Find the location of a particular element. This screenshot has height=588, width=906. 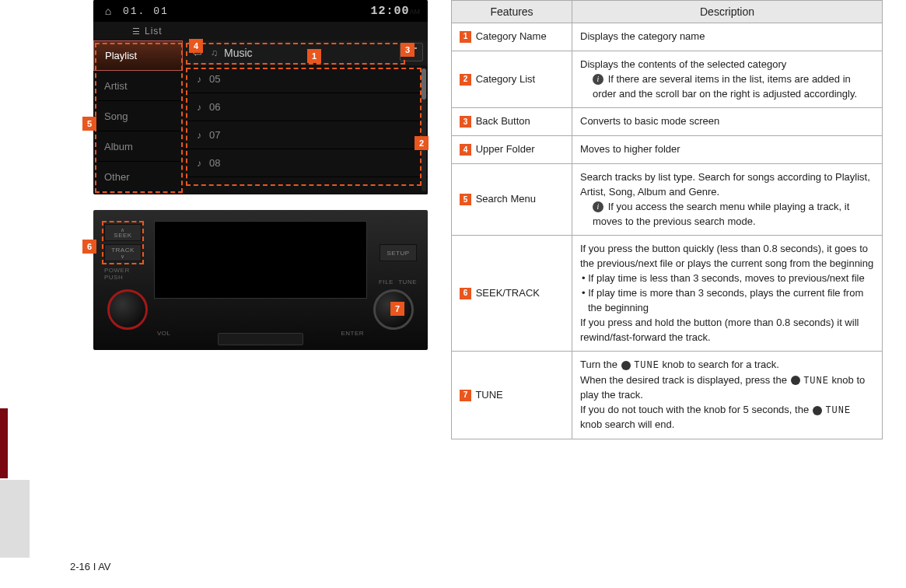

th-description: Description is located at coordinates (728, 12).